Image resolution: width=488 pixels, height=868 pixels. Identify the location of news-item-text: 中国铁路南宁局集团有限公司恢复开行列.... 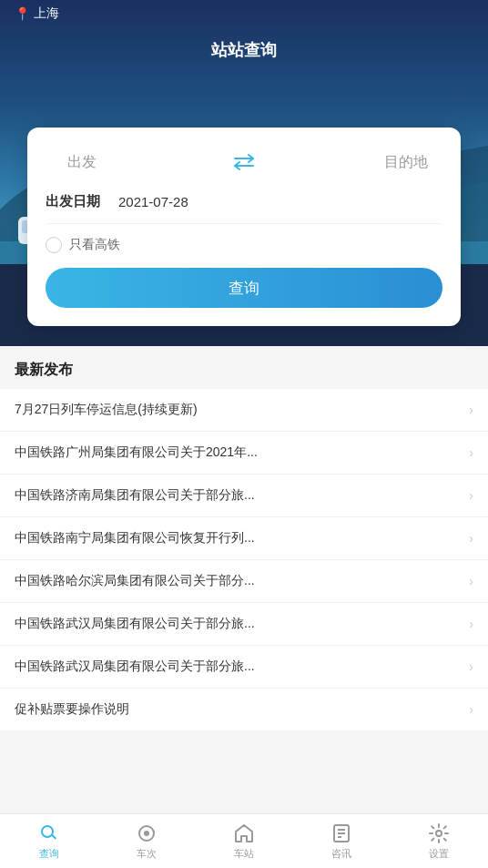
(239, 538).